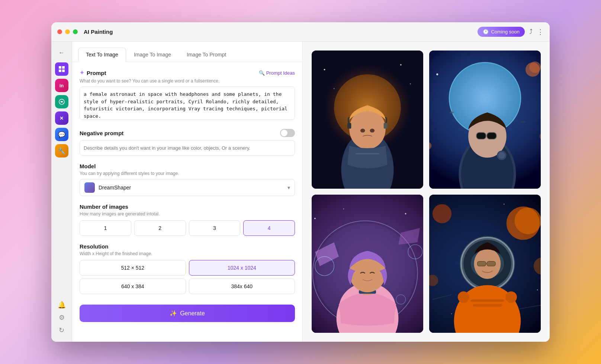 The width and height of the screenshot is (601, 364). I want to click on tab-text-to-image: Text To Image, so click(102, 55).